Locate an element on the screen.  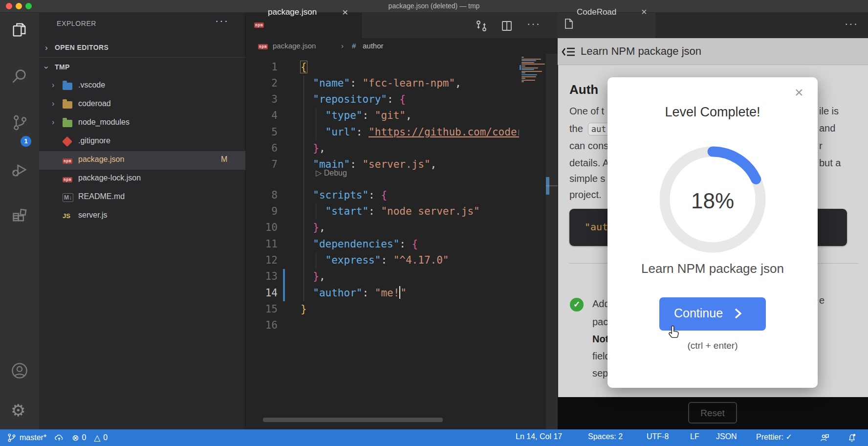
source-control-icon is located at coordinates (20, 123).